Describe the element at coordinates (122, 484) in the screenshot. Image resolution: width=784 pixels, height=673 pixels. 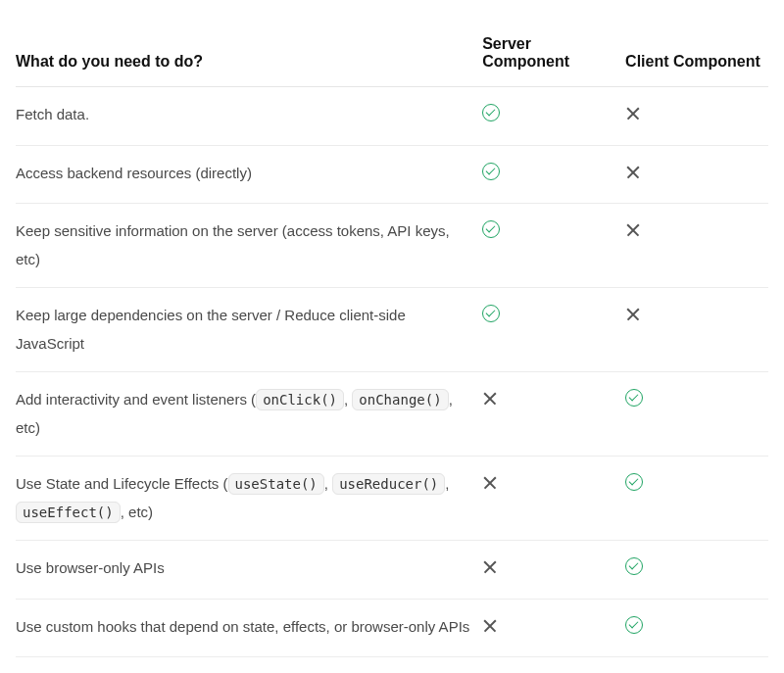
I see `task-text: Use State and Lifecycle Effects (` at that location.